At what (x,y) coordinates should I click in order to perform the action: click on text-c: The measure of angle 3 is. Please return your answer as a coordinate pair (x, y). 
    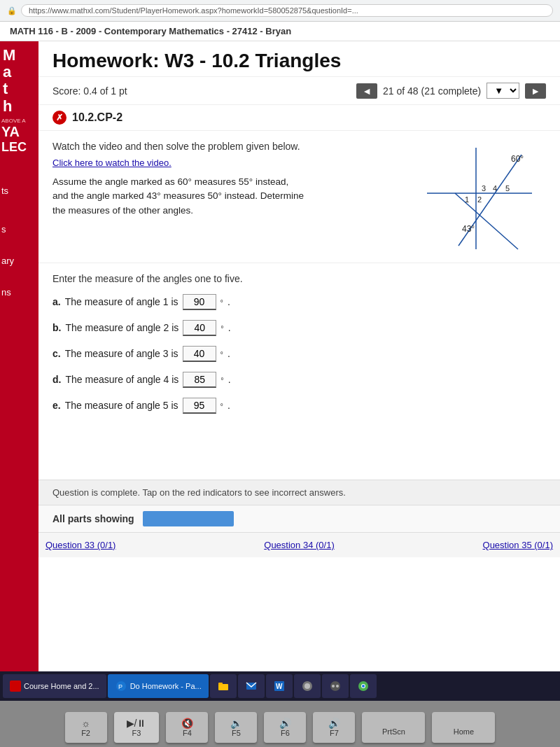
    Looking at the image, I should click on (122, 354).